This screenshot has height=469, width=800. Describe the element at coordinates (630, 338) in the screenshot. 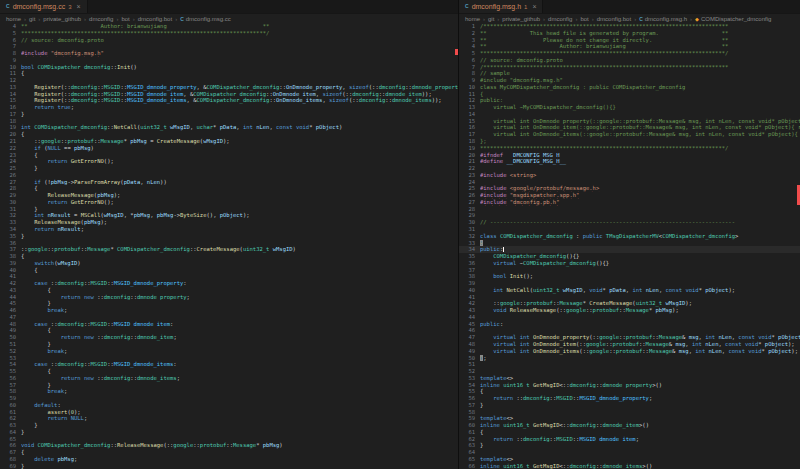

I see `code-line: 47 virtual int OnDmnode_property(::googl…` at that location.